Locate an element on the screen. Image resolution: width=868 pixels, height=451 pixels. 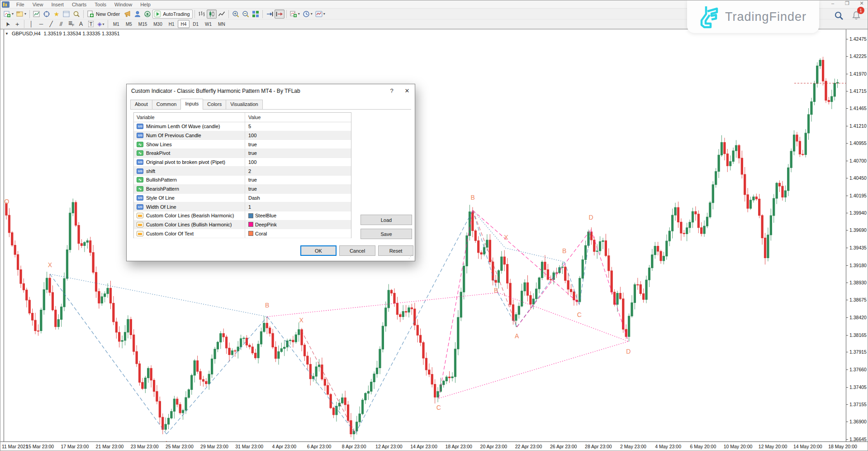
tile-windows-button is located at coordinates (256, 14).